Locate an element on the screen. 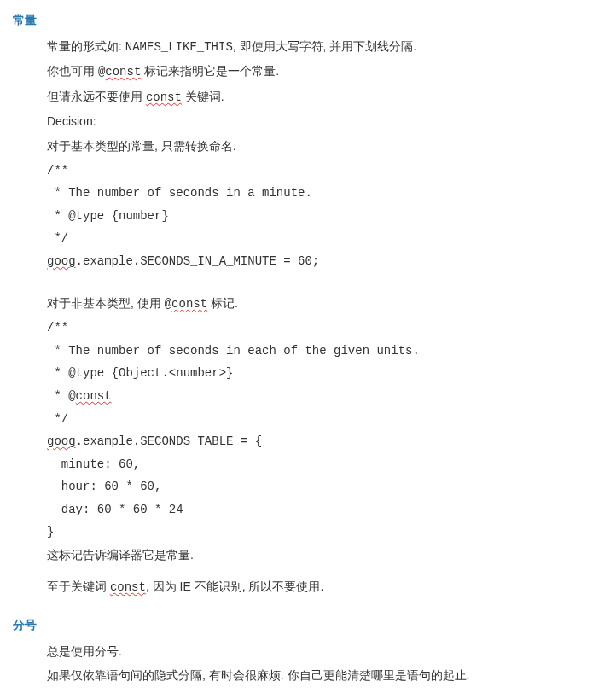  code-inline: NAMES_LIKE_THIS is located at coordinates (179, 47).